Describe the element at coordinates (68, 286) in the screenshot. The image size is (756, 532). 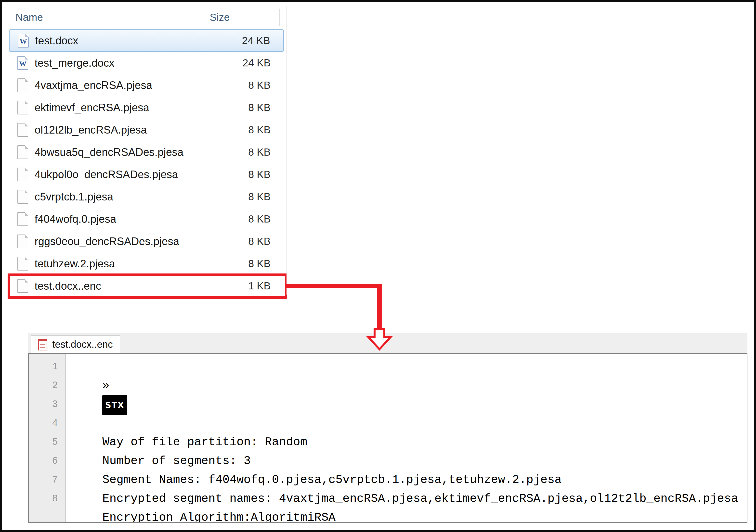
I see `file-name: test.docx..enc` at that location.